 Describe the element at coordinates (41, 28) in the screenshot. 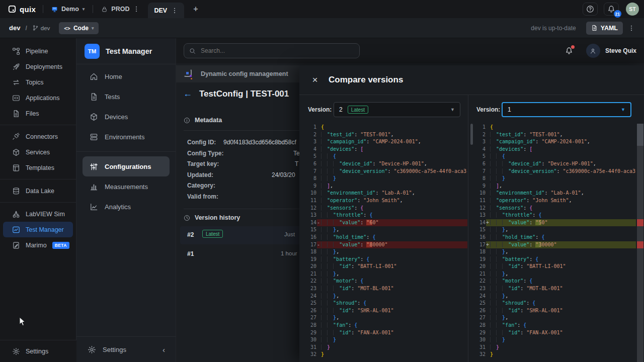

I see `branch-selector: dev` at that location.